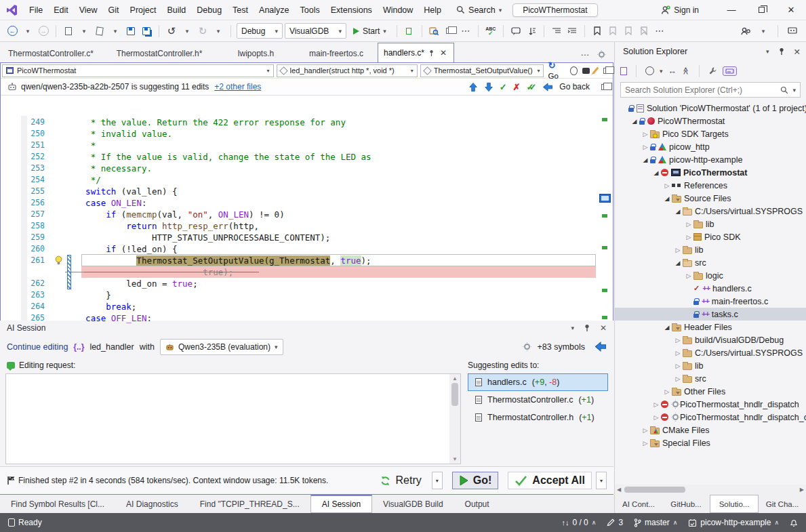  What do you see at coordinates (710, 134) in the screenshot?
I see `tree-item-pico-sdk-targets: ▷Pico SDK Targets` at bounding box center [710, 134].